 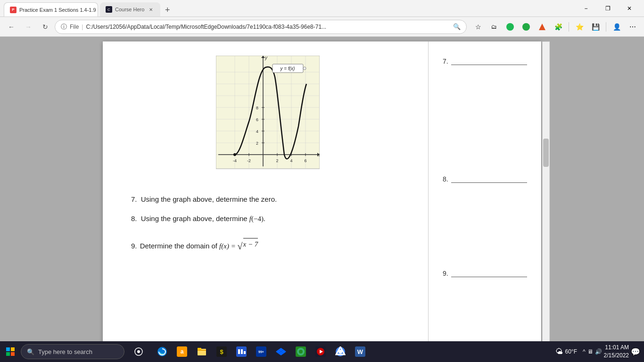 I want to click on answer-9-line, so click(x=489, y=272).